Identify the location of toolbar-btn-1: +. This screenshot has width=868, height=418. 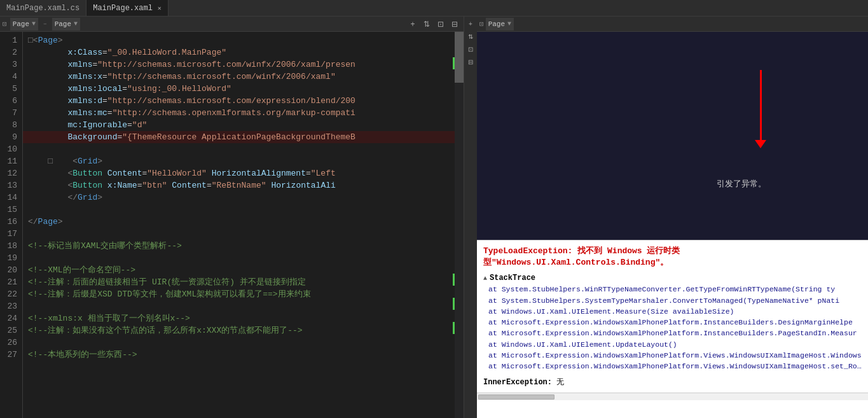
(413, 24).